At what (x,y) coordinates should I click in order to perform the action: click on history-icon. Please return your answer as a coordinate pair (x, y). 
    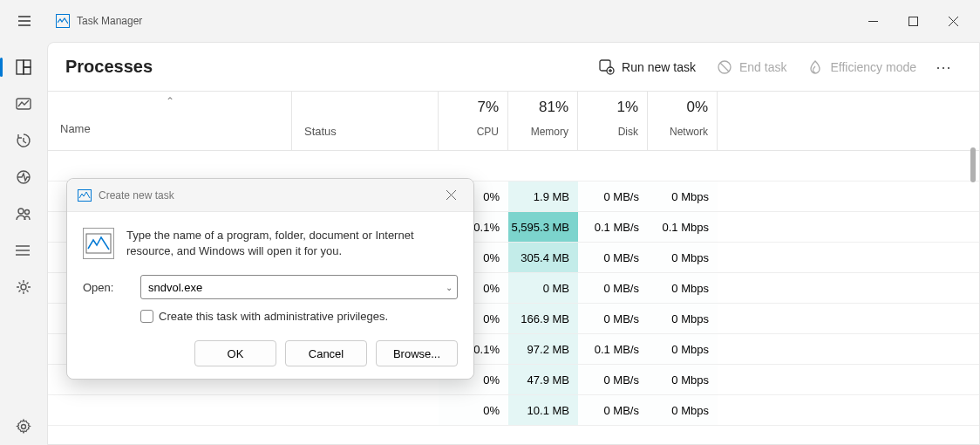
    Looking at the image, I should click on (24, 140).